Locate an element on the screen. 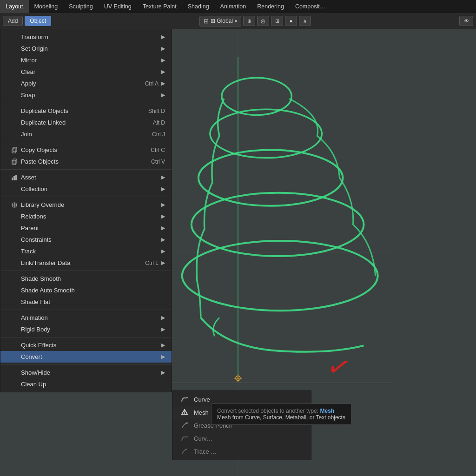 This screenshot has width=476, height=476. menu-animation: Animation ▶ is located at coordinates (86, 318).